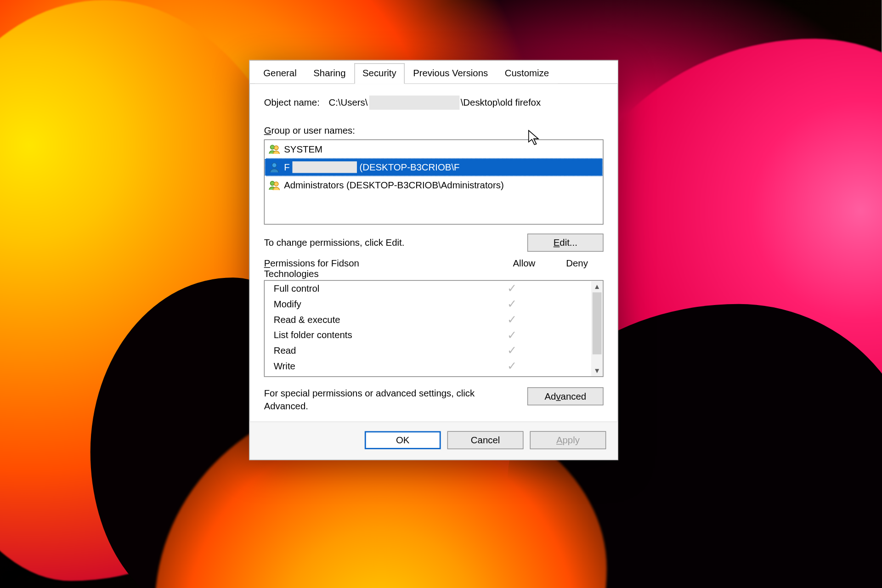 Image resolution: width=882 pixels, height=588 pixels. Describe the element at coordinates (434, 130) in the screenshot. I see `group-or-user-names-label: Group or user names:` at that location.